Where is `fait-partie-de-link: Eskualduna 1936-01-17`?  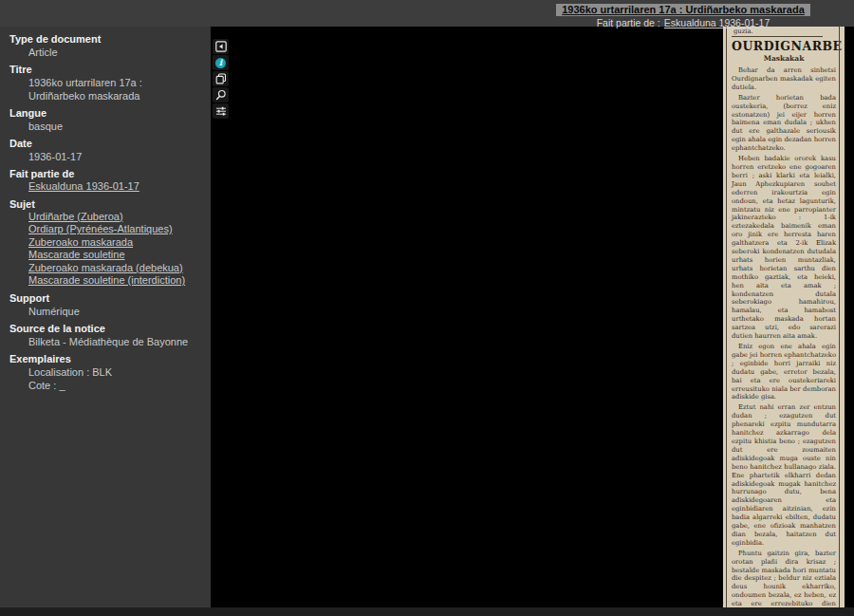 fait-partie-de-link: Eskualduna 1936-01-17 is located at coordinates (105, 187).